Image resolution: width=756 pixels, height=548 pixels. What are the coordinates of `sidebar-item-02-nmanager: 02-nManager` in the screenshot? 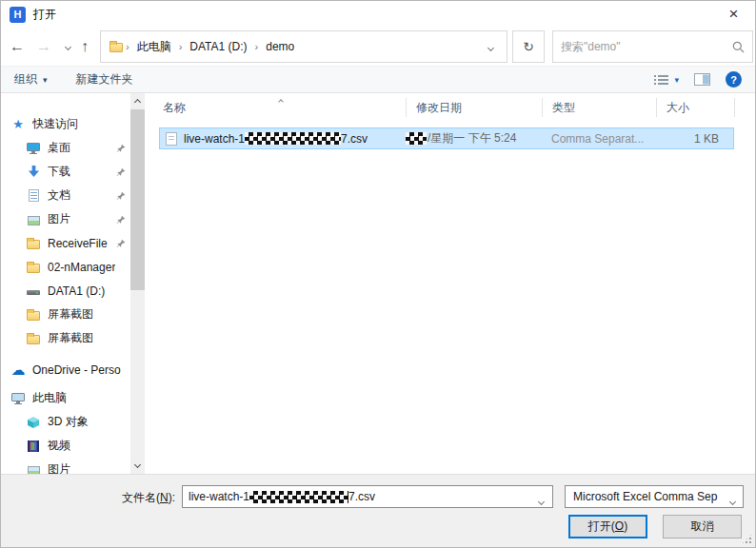 It's located at (65, 266).